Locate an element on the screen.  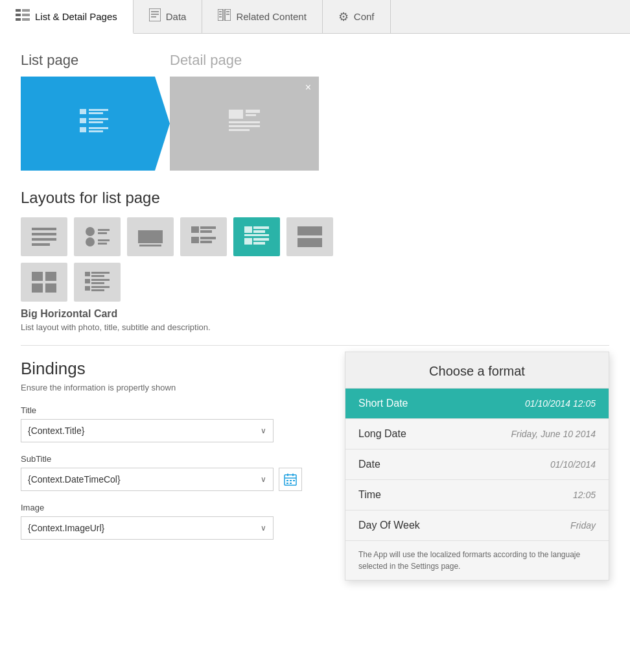
format-popup-title: Choose a format is located at coordinates (477, 370).